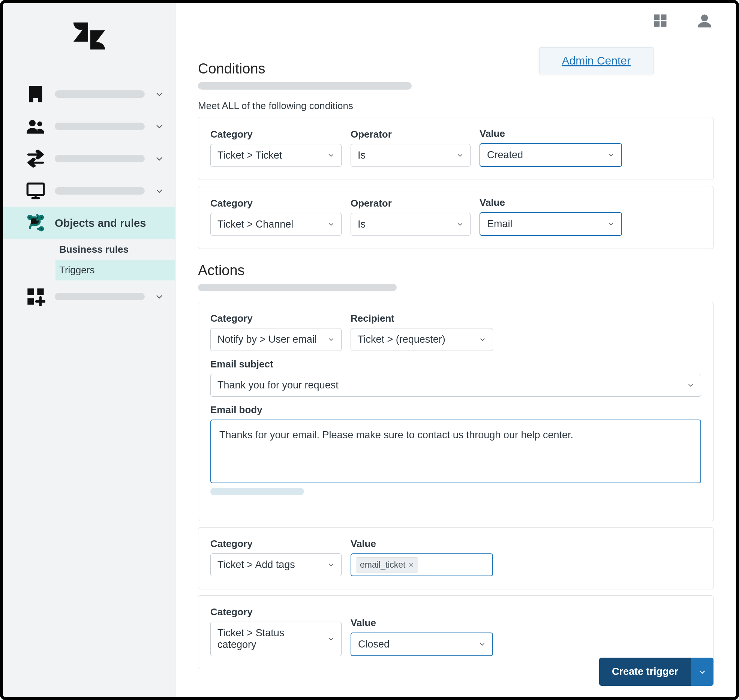 The height and width of the screenshot is (700, 739). What do you see at coordinates (596, 61) in the screenshot?
I see `admin-center-link: Admin Center` at bounding box center [596, 61].